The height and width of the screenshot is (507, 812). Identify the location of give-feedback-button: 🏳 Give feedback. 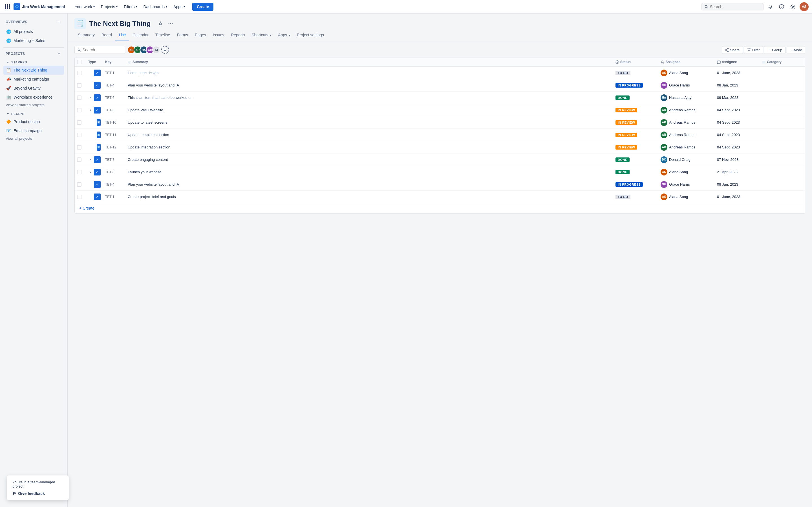
(38, 494).